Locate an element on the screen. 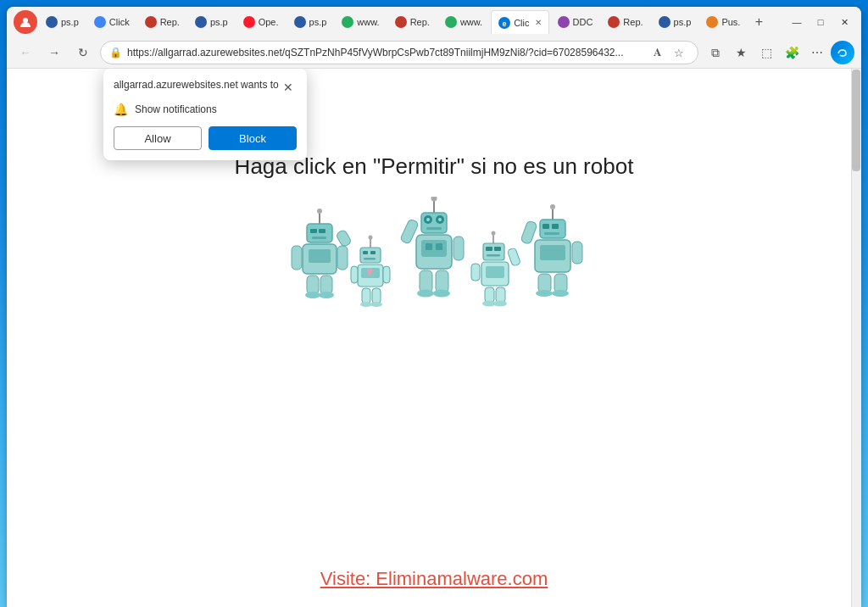  tab-12-favicon is located at coordinates (614, 22).